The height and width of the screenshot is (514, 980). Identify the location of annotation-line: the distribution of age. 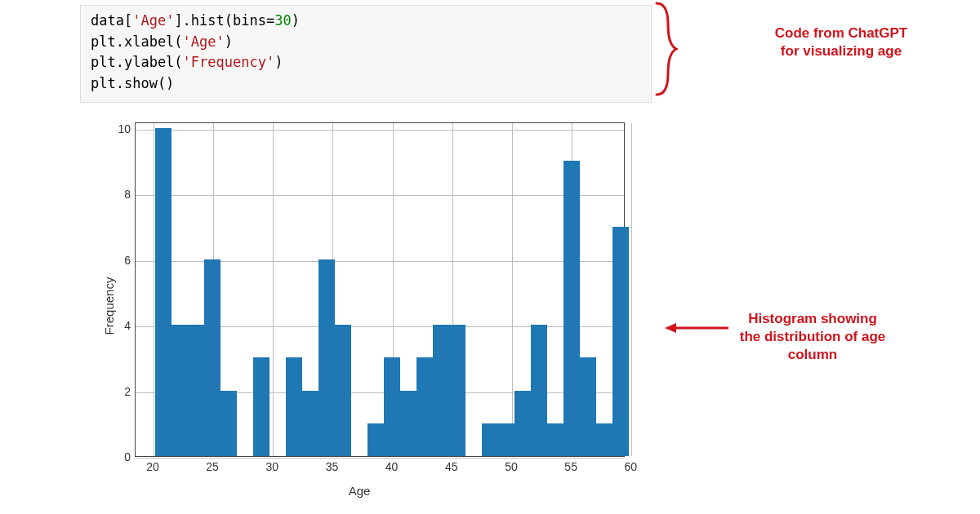
(813, 337).